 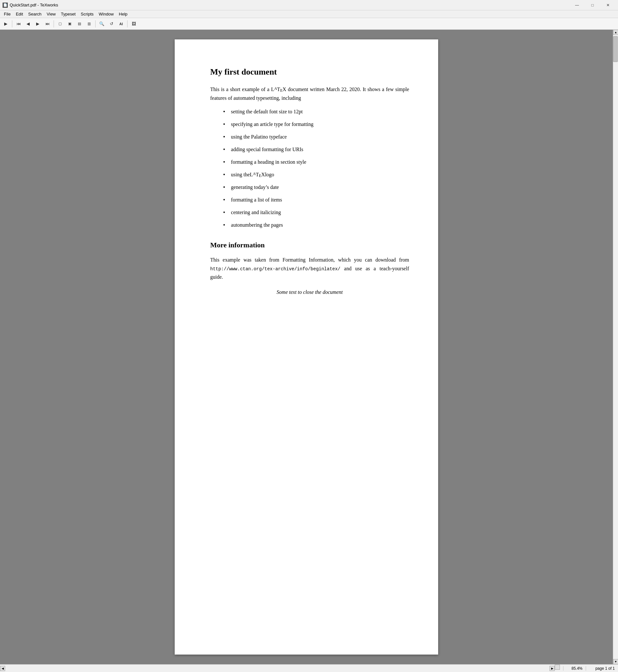 I want to click on play-button: ▶, so click(x=6, y=24).